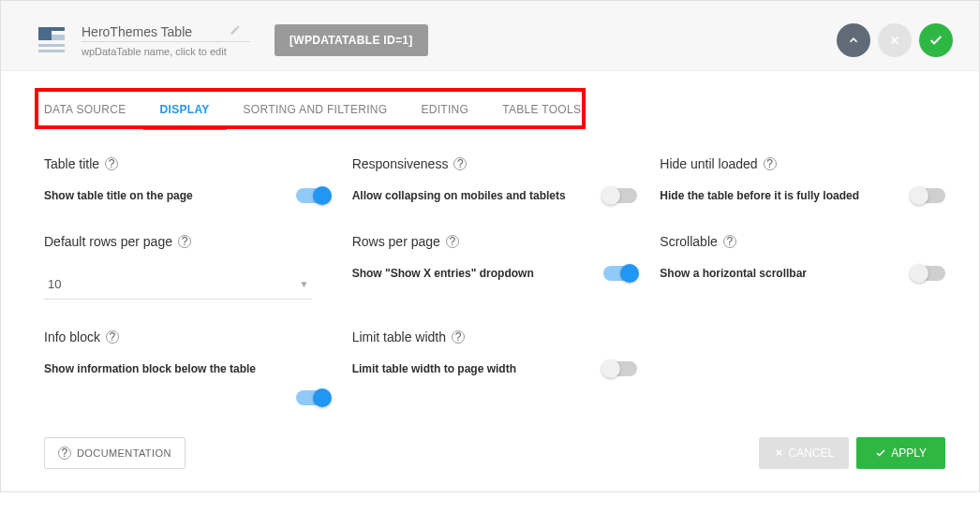 This screenshot has width=980, height=527. What do you see at coordinates (881, 453) in the screenshot?
I see `check-icon` at bounding box center [881, 453].